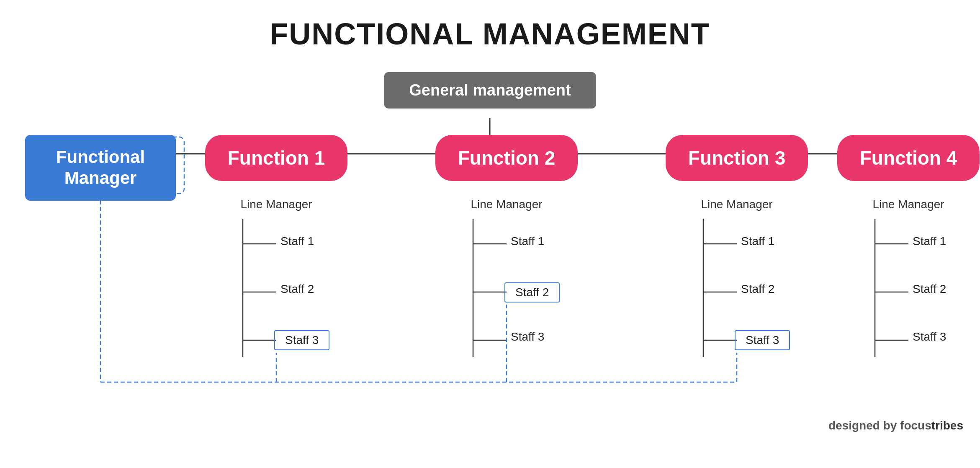 This screenshot has width=980, height=468. What do you see at coordinates (737, 204) in the screenshot?
I see `lm3-label: Line Manager` at bounding box center [737, 204].